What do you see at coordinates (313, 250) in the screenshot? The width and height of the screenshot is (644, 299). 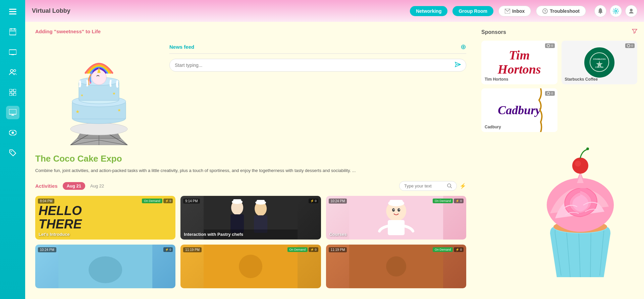 I see `card-b2-count: ⚡ 0` at bounding box center [313, 250].